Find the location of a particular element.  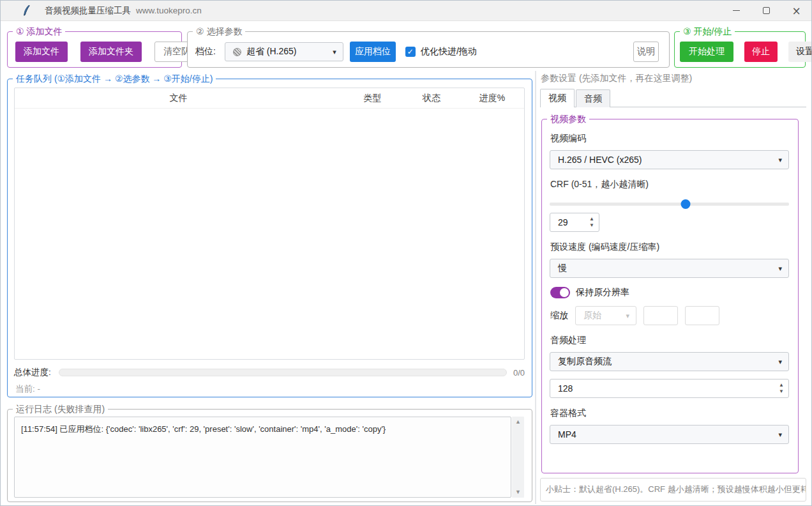

scale-width-input is located at coordinates (661, 316).